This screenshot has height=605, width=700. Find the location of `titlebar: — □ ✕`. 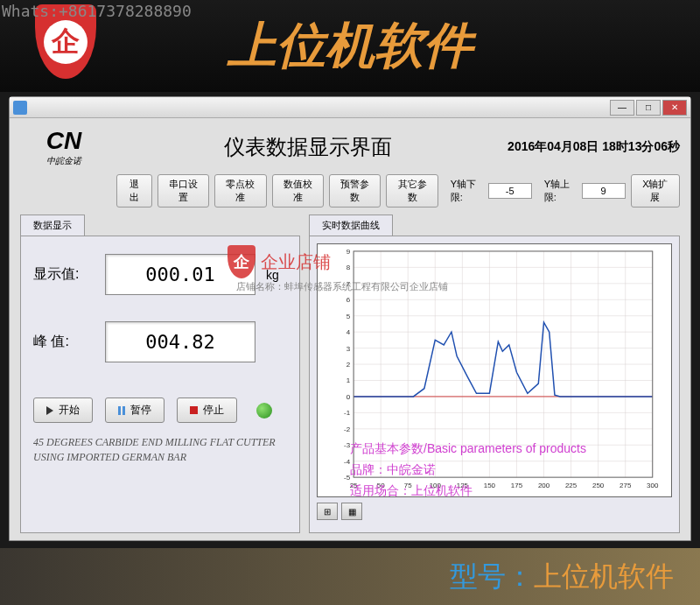

titlebar: — □ ✕ is located at coordinates (350, 108).